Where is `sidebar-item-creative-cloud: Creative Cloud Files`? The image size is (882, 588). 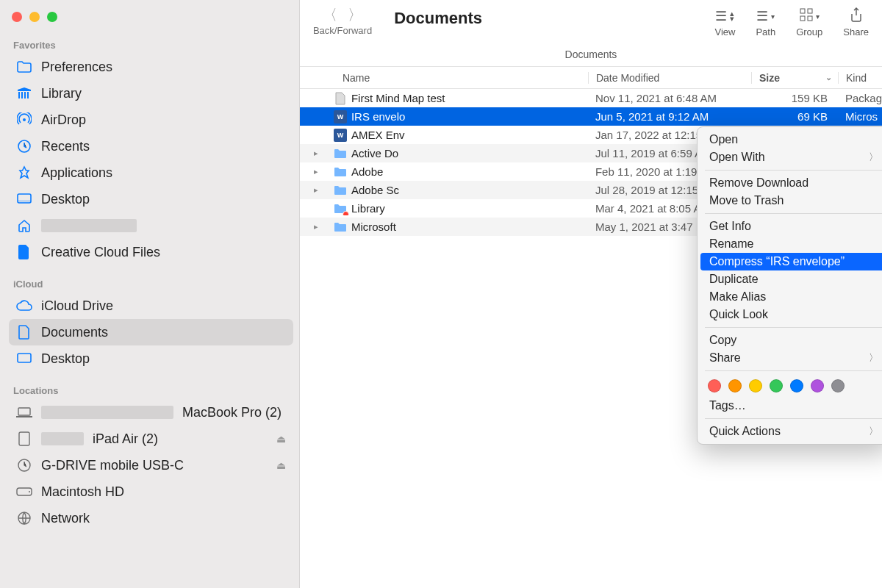
sidebar-item-creative-cloud: Creative Cloud Files is located at coordinates (151, 252).